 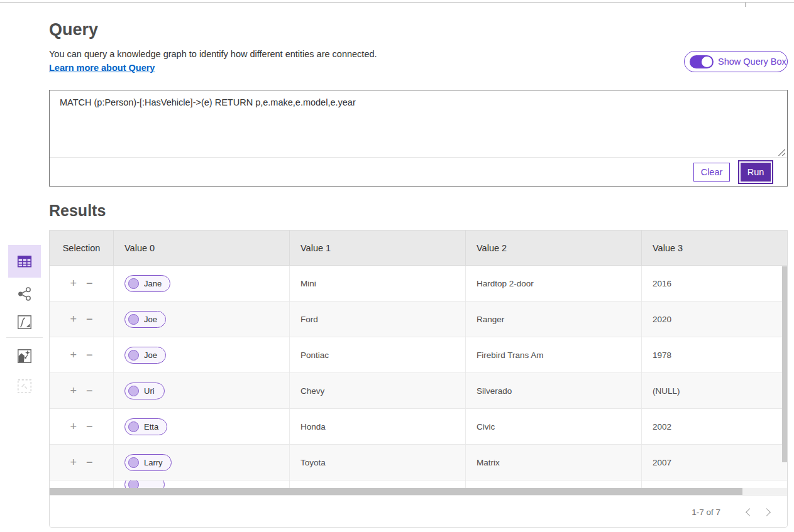 I want to click on entity-name: Jane, so click(x=153, y=284).